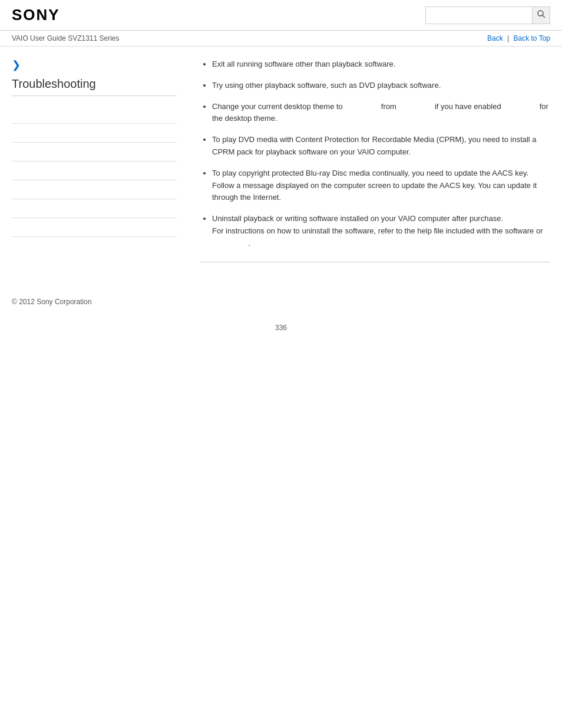  What do you see at coordinates (541, 15) in the screenshot?
I see `search-button` at bounding box center [541, 15].